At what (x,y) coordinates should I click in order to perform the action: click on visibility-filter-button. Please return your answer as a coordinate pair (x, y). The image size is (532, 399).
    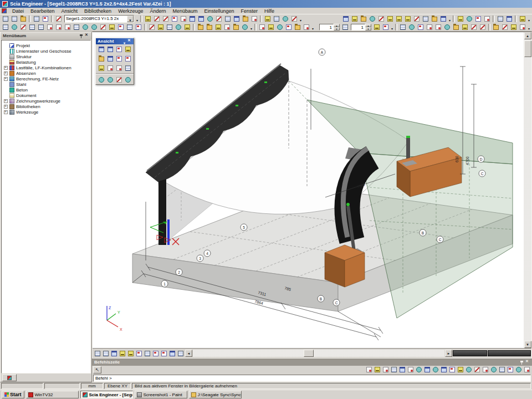
    Looking at the image, I should click on (514, 28).